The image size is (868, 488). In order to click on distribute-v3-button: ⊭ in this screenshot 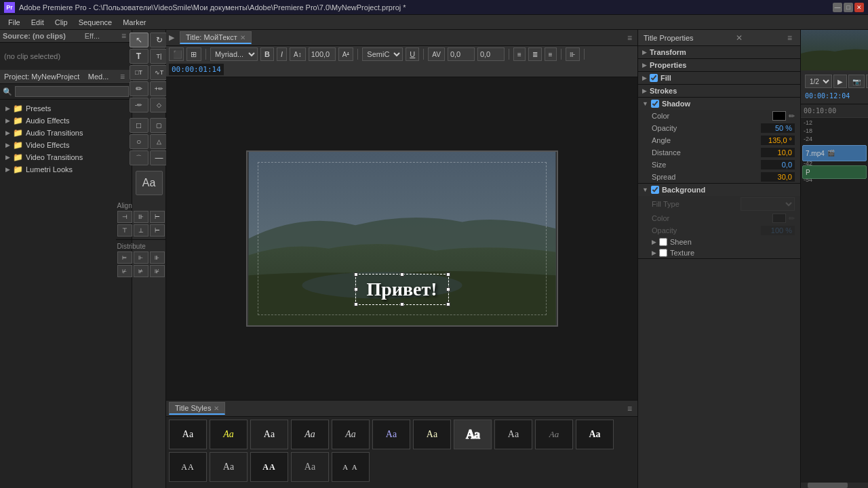, I will do `click(141, 271)`.